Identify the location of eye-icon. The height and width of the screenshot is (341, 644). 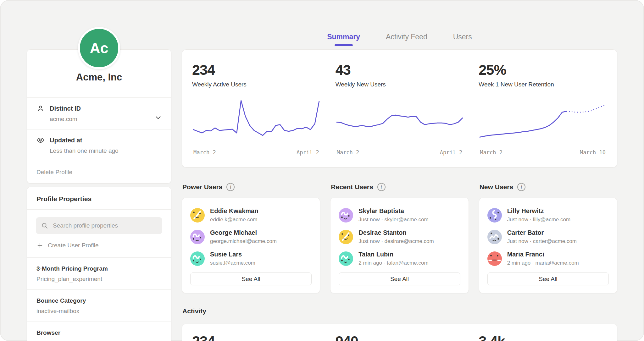
(41, 140).